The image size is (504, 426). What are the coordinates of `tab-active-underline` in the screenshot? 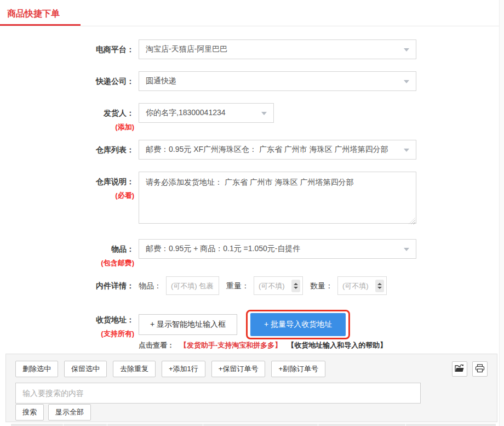 It's located at (41, 25).